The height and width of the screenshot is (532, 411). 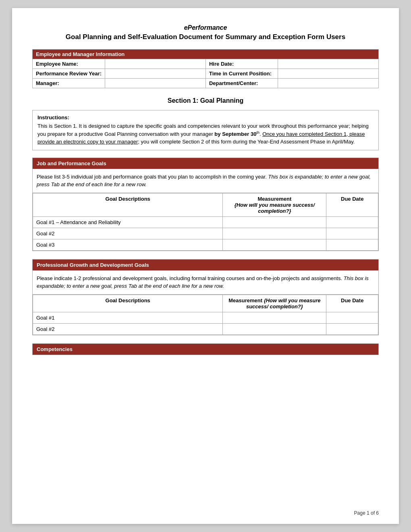 I want to click on job-col-measure-bold: Measurement, so click(x=274, y=199).